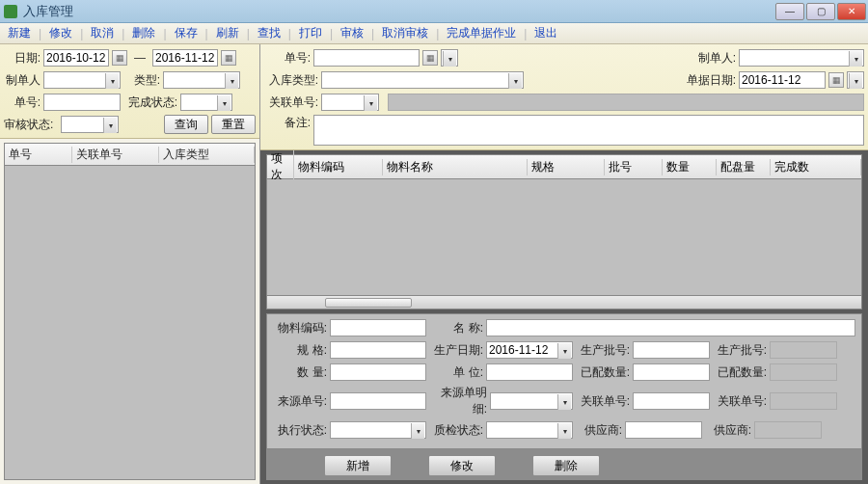  I want to click on toolbar-delete: 删除, so click(144, 33).